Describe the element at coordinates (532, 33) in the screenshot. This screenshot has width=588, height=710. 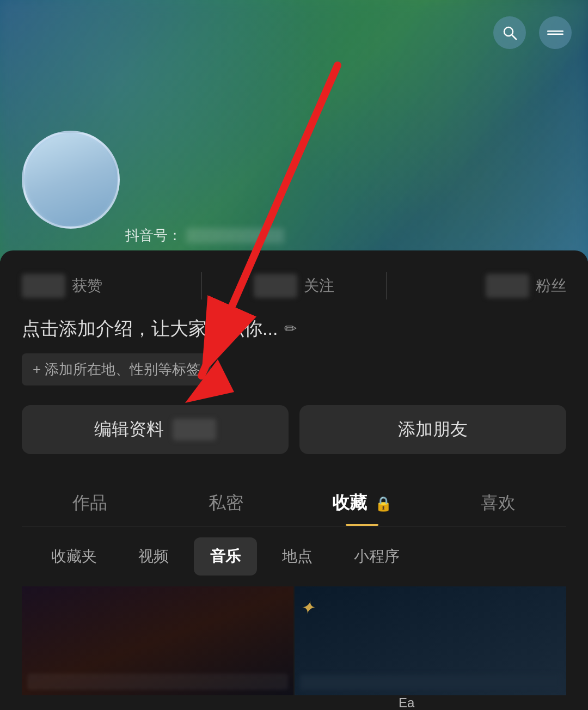
I see `top-icon-row` at that location.